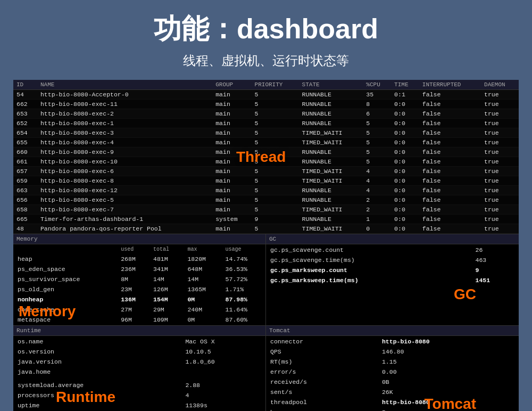  Describe the element at coordinates (393, 280) in the screenshot. I see `gc-section: GC gc.ps_scavenge.count26gc.ps_scavenge.…` at that location.